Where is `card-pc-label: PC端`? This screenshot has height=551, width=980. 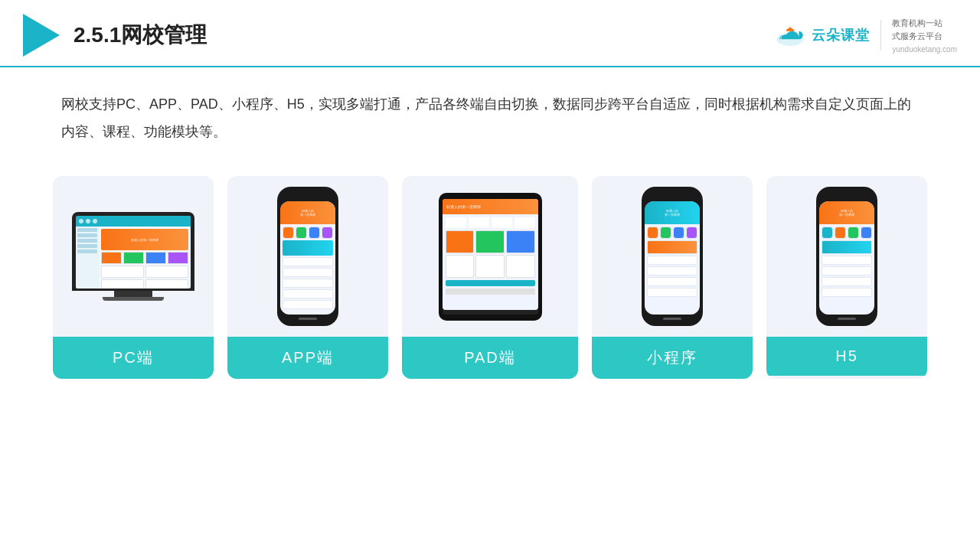
card-pc-label: PC端 is located at coordinates (133, 358).